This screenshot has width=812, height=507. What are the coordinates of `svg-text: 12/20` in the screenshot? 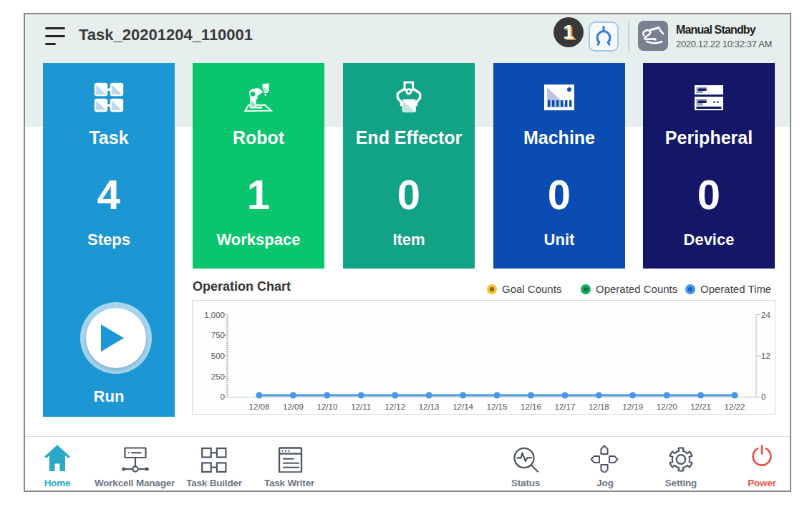 It's located at (667, 407).